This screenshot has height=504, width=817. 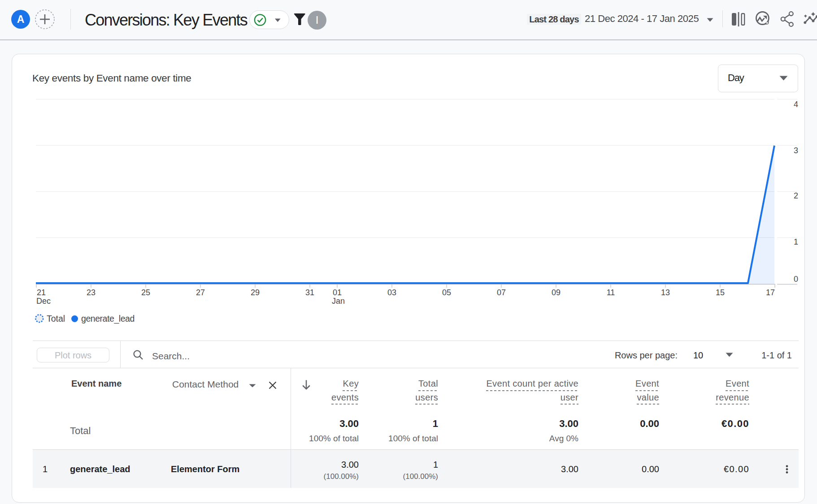 I want to click on svg-text: 2, so click(x=796, y=196).